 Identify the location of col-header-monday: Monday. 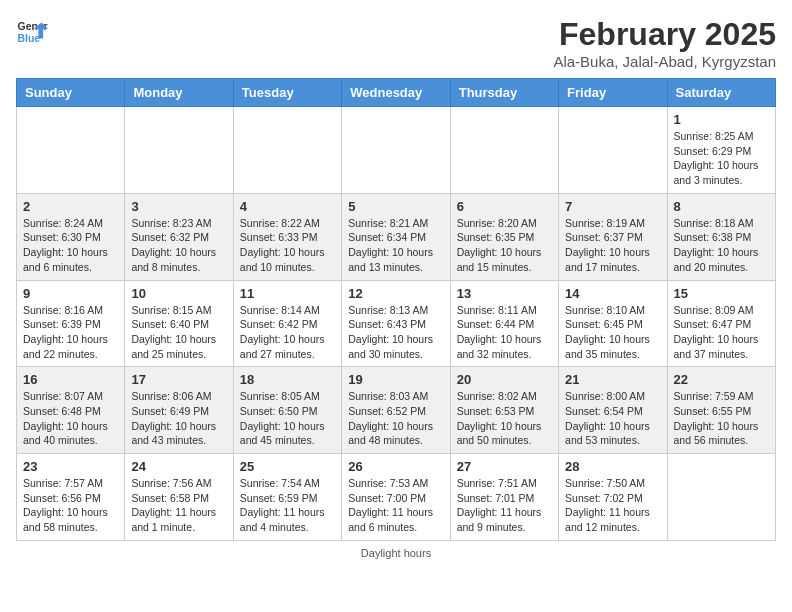
(179, 93).